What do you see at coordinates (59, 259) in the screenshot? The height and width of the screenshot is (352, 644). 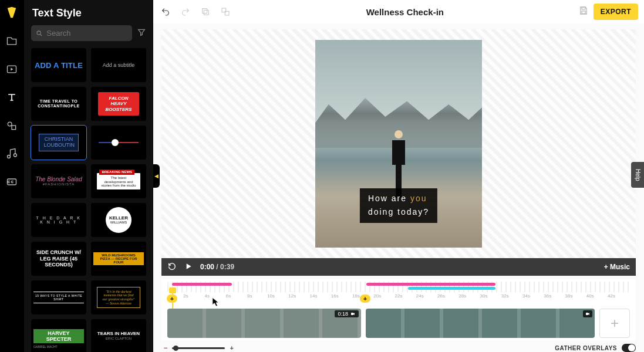 I see `style-side-crunch: SIDE CRUNCH W/ LEG RAISE (45 SECONDS)` at bounding box center [59, 259].